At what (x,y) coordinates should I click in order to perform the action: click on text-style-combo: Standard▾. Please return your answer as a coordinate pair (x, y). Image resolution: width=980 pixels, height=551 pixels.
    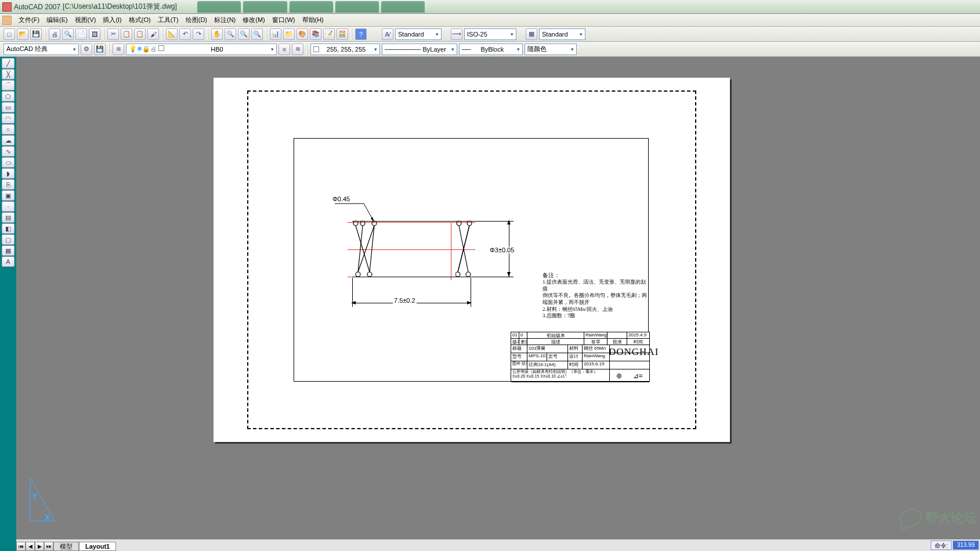
    Looking at the image, I should click on (418, 34).